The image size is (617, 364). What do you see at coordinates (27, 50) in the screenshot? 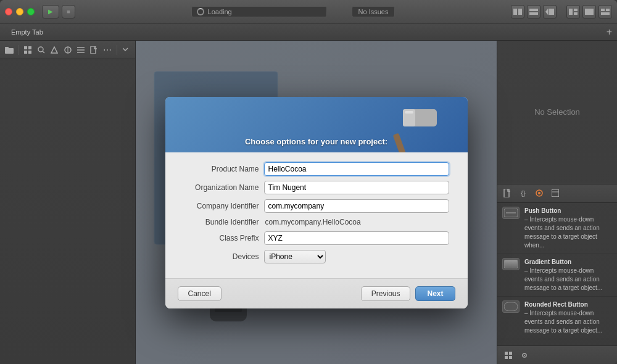
I see `sidebar-grid-icon` at bounding box center [27, 50].